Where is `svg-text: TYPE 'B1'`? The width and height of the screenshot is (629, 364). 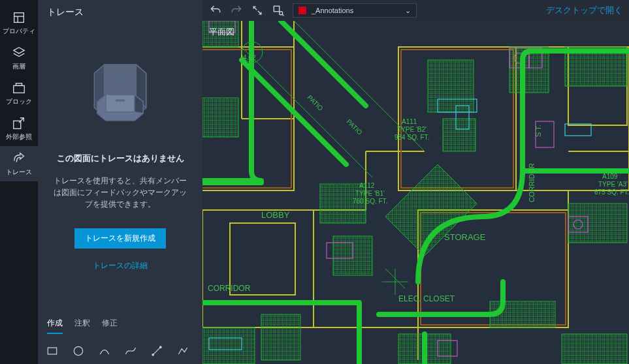
svg-text: TYPE 'B1' is located at coordinates (370, 193).